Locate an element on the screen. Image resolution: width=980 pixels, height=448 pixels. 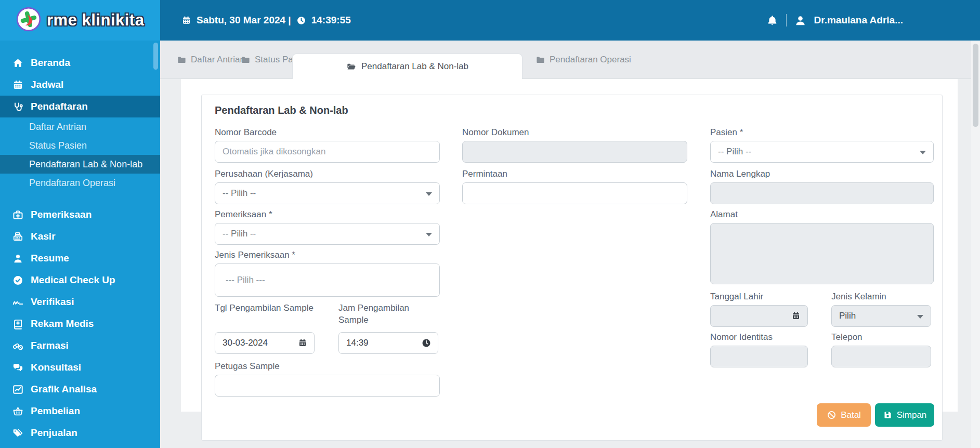
sidebar-item-kasir: Kasir is located at coordinates (80, 236).